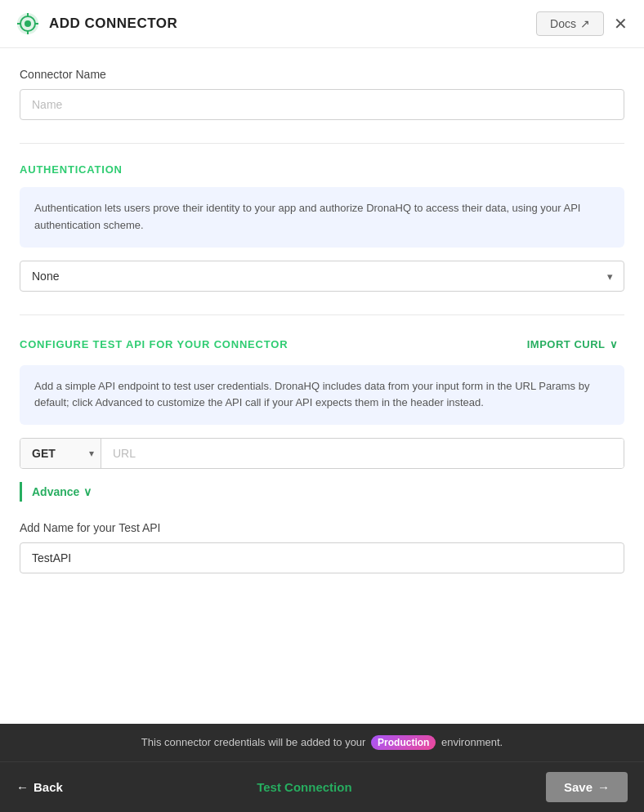  What do you see at coordinates (96, 24) in the screenshot?
I see `header-left: ADD CONNECTOR` at bounding box center [96, 24].